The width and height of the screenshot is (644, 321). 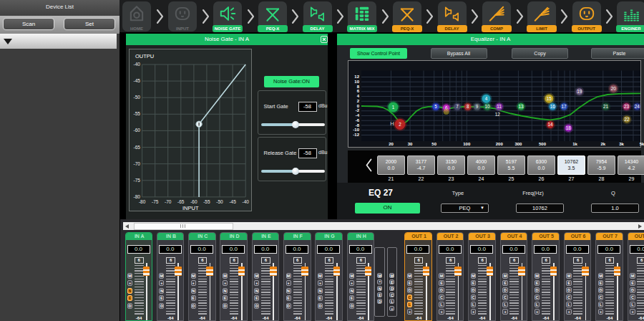 I want to click on svg-text: 21, so click(x=606, y=106).